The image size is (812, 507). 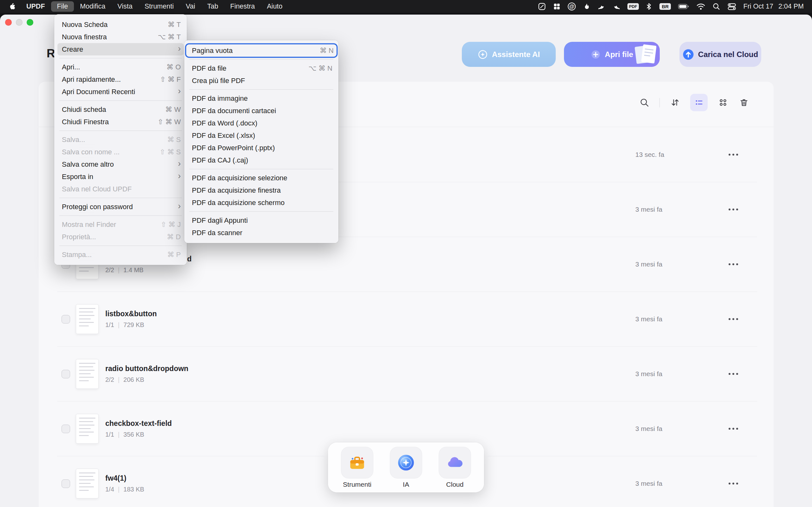 I want to click on create-submenu-item: PDF dagli Appunti, so click(x=261, y=221).